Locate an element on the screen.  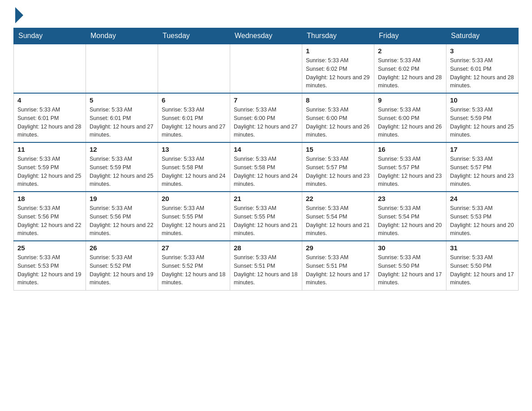
calendar-day: 20Sunrise: 5:33 AM Sunset: 5:55 PM Dayli… is located at coordinates (194, 216).